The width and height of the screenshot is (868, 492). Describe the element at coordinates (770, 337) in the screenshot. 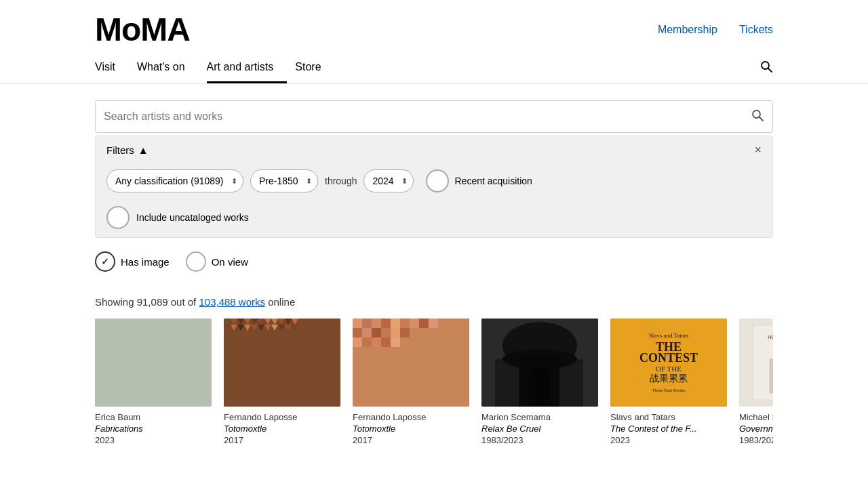

I see `svg-text: HOME FALLOUT SHELTER` at that location.